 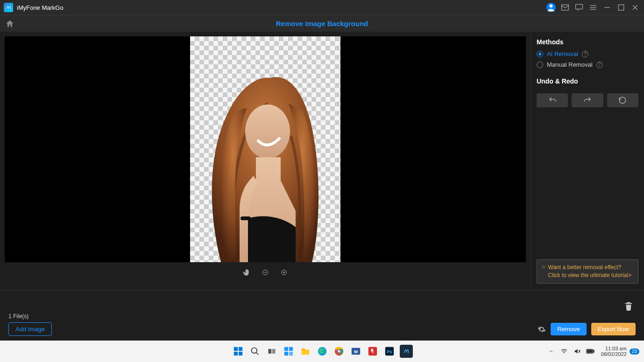 I want to click on methods-title: Methods, so click(x=587, y=42).